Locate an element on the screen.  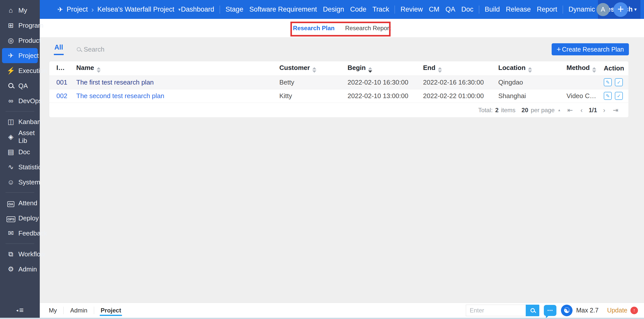
nav-doc: Doc is located at coordinates (467, 10).